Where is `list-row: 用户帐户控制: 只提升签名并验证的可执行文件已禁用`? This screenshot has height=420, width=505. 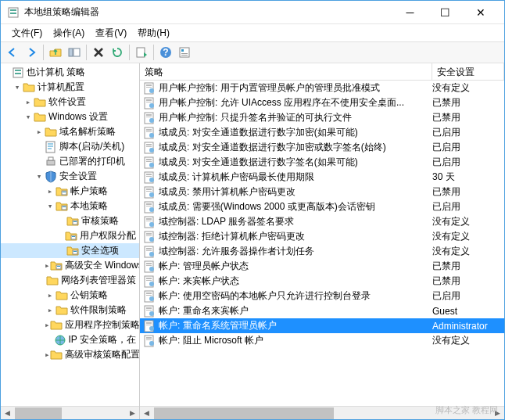 list-row: 用户帐户控制: 只提升签名并验证的可执行文件已禁用 is located at coordinates (322, 117).